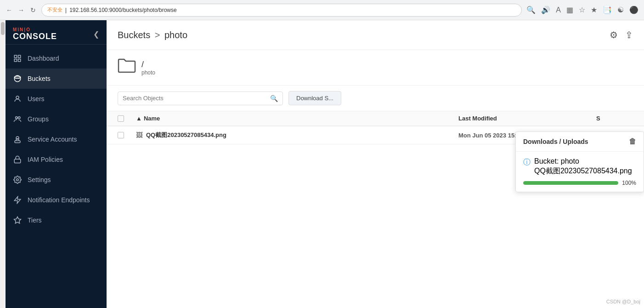  Describe the element at coordinates (56, 200) in the screenshot. I see `sidebar-item-notification-endpoints: Notification Endpoints` at that location.